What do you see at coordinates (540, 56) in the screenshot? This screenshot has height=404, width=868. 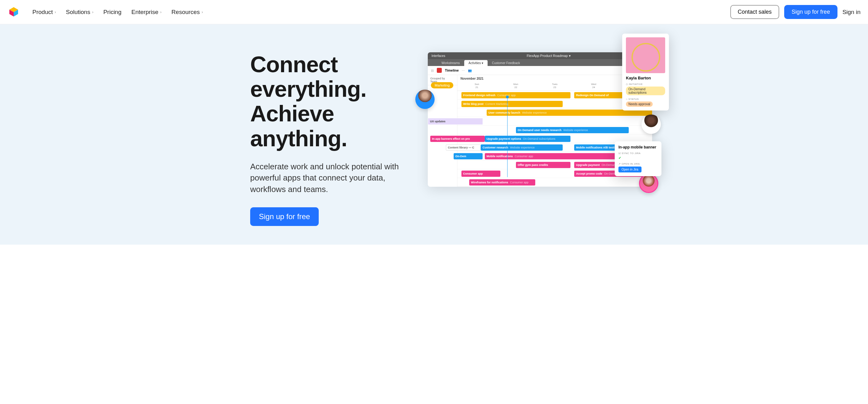 I see `mockup-titlebar: Interfaces FlexApp Product Roadmap ▾` at bounding box center [540, 56].